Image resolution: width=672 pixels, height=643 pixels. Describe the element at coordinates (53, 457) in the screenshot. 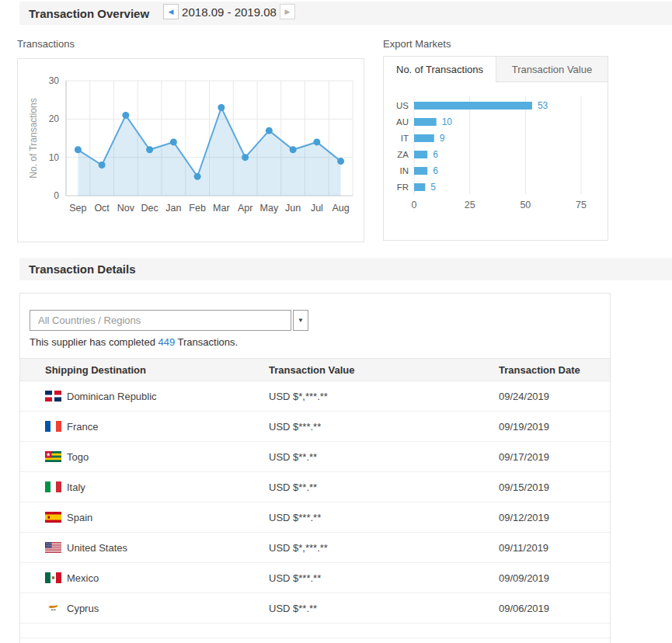

I see `tg-flag-icon` at that location.